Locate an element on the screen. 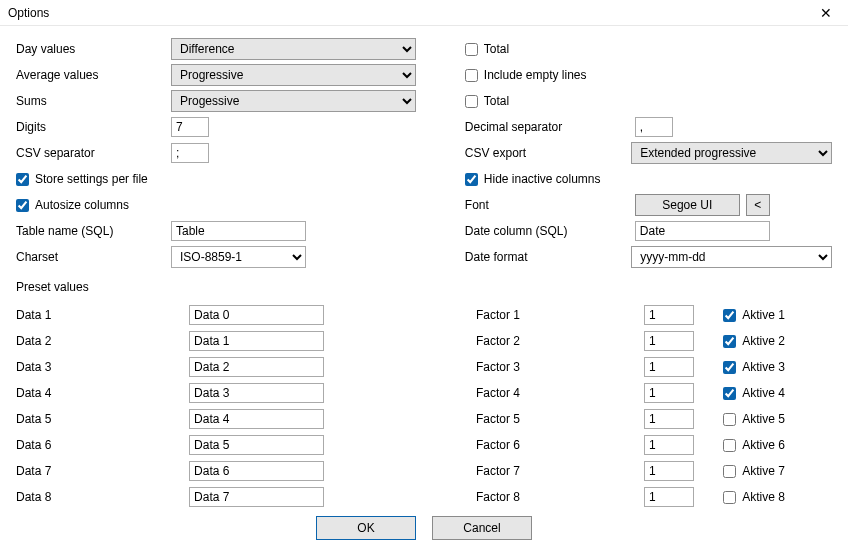  date-column-input is located at coordinates (702, 231).